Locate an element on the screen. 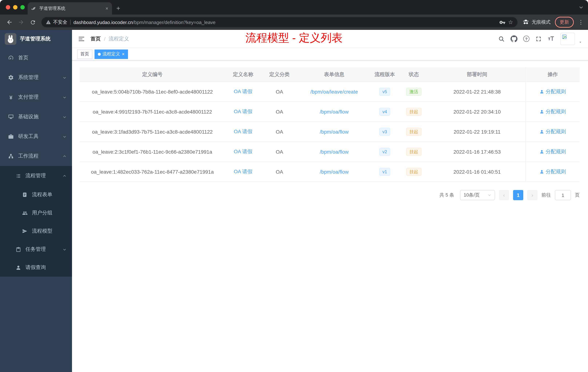 The height and width of the screenshot is (372, 588). password-key-icon is located at coordinates (502, 22).